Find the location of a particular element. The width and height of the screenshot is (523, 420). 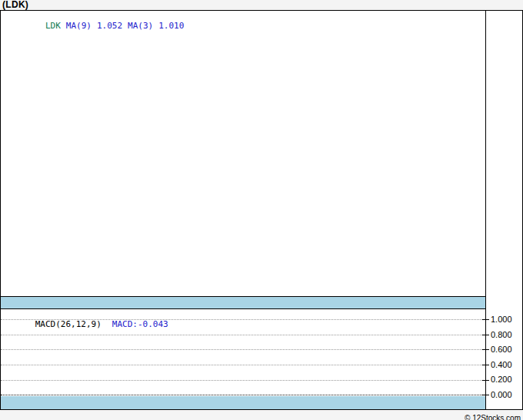

attribution-link: © 12Stocks.com is located at coordinates (493, 417).